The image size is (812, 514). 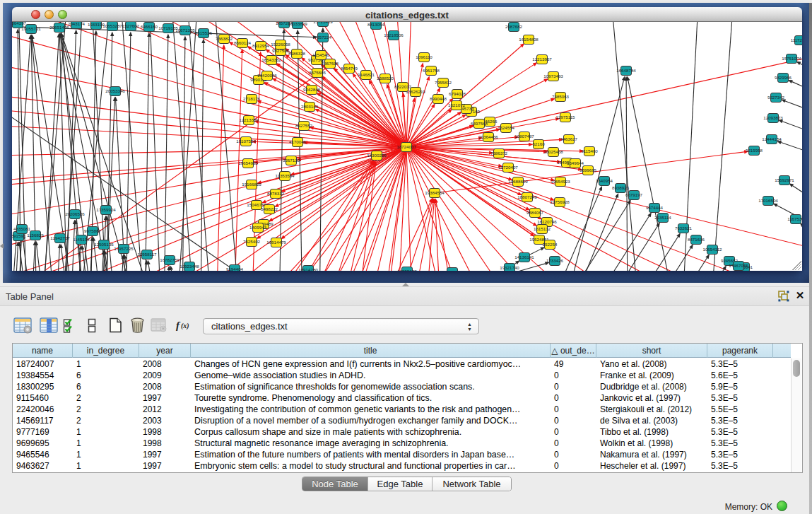 I want to click on teal-node: 19321740, so click(x=510, y=267).